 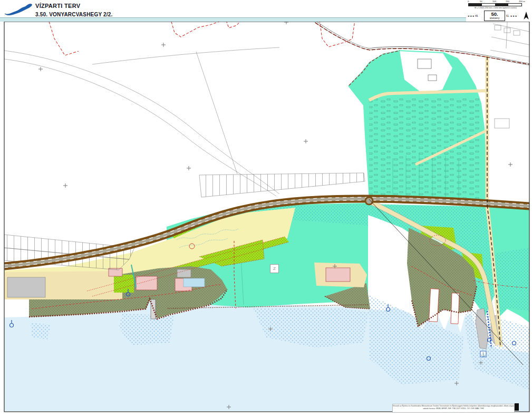 I want to click on credit-line-1: Készült az Építési és Közlekedési Minisz…, so click(x=453, y=406).